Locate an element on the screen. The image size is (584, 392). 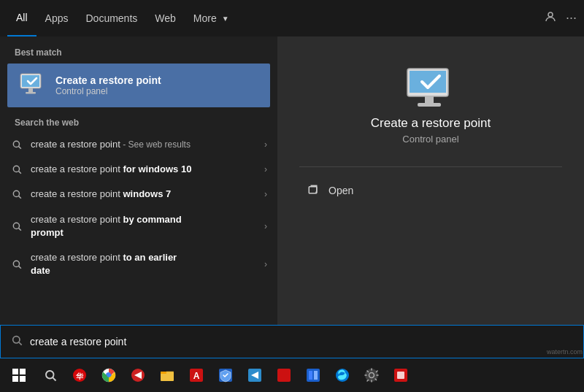
web-section-title: Search the web is located at coordinates (139, 120).